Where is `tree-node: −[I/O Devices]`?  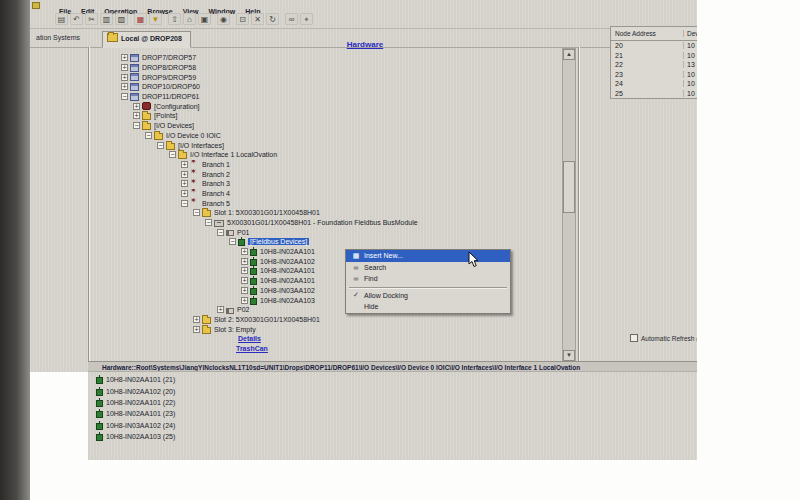
tree-node: −[I/O Devices] is located at coordinates (333, 126).